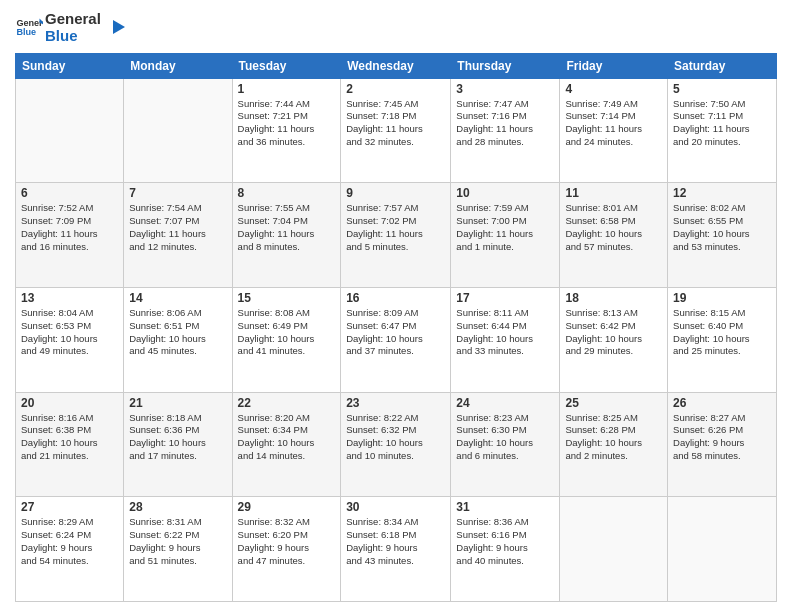 The height and width of the screenshot is (612, 792). Describe the element at coordinates (722, 403) in the screenshot. I see `day-number: 26` at that location.